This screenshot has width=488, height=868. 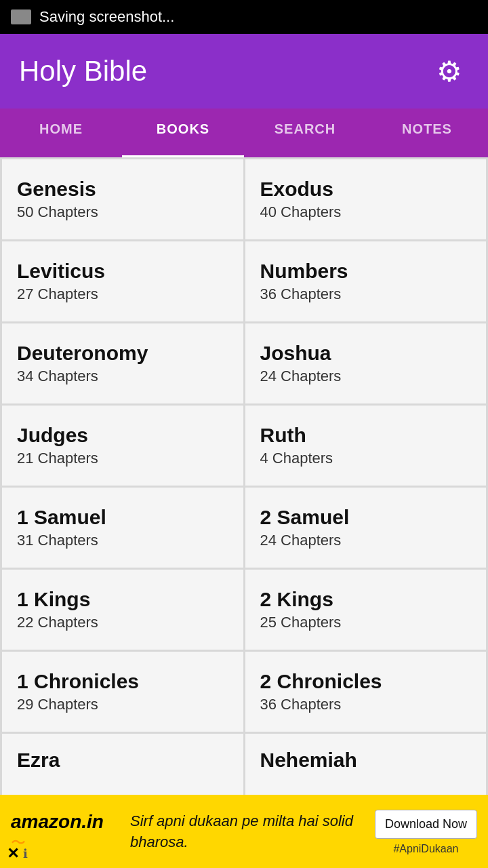 I want to click on book-chapters: 40 Chapters, so click(x=367, y=212).